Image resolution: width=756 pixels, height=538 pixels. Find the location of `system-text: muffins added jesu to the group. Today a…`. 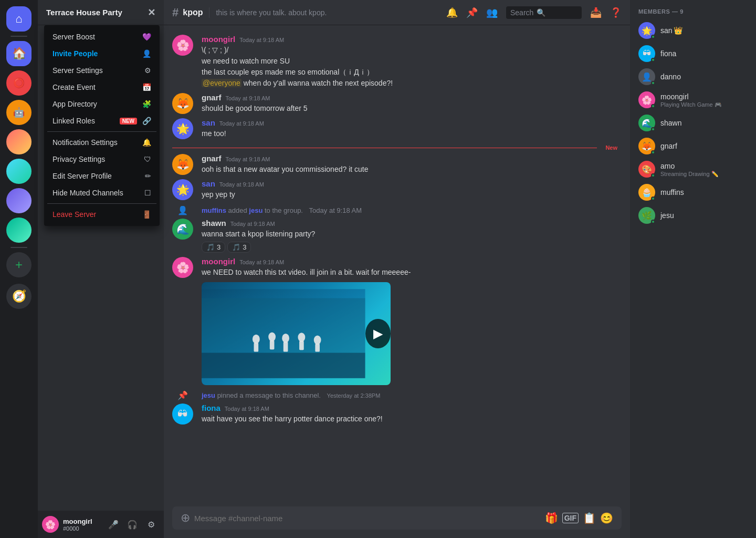

system-text: muffins added jesu to the group. Today a… is located at coordinates (281, 210).